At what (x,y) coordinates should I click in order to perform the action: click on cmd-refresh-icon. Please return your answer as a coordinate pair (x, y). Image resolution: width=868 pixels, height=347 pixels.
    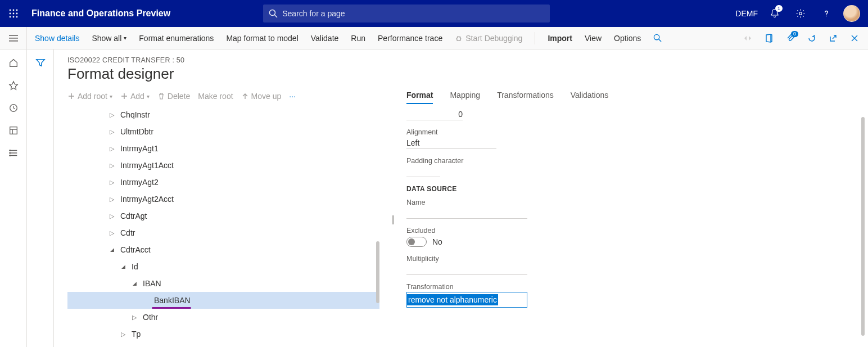
    Looking at the image, I should click on (812, 38).